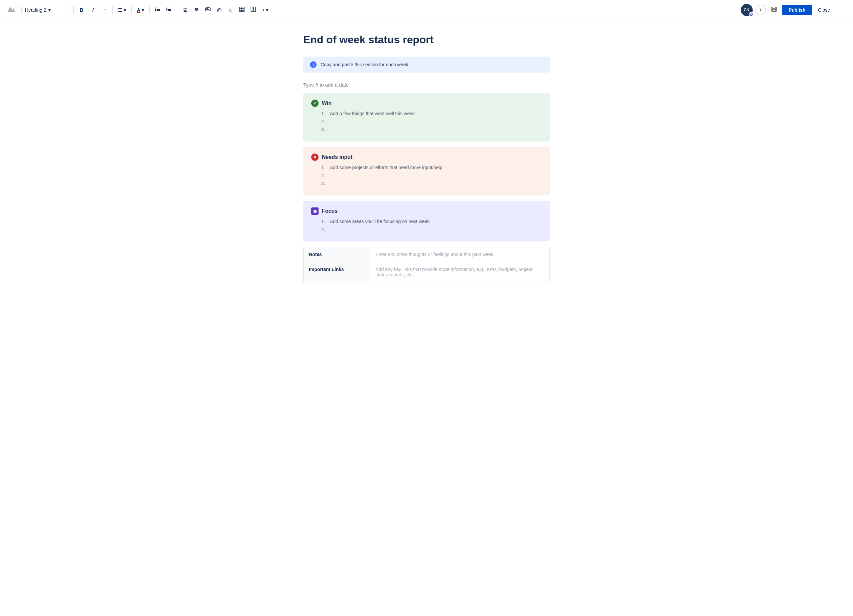 The width and height of the screenshot is (853, 616). Describe the element at coordinates (158, 10) in the screenshot. I see `bullet-list-icon` at that location.